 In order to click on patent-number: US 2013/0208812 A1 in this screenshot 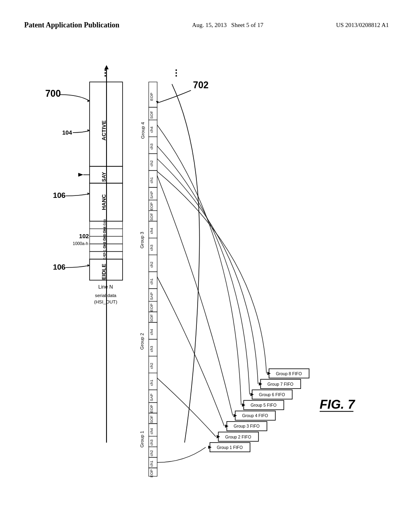, I will do `click(362, 25)`.